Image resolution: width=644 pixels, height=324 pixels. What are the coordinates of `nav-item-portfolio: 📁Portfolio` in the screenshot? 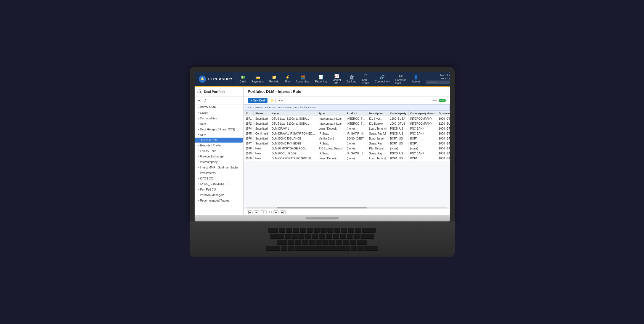 It's located at (274, 79).